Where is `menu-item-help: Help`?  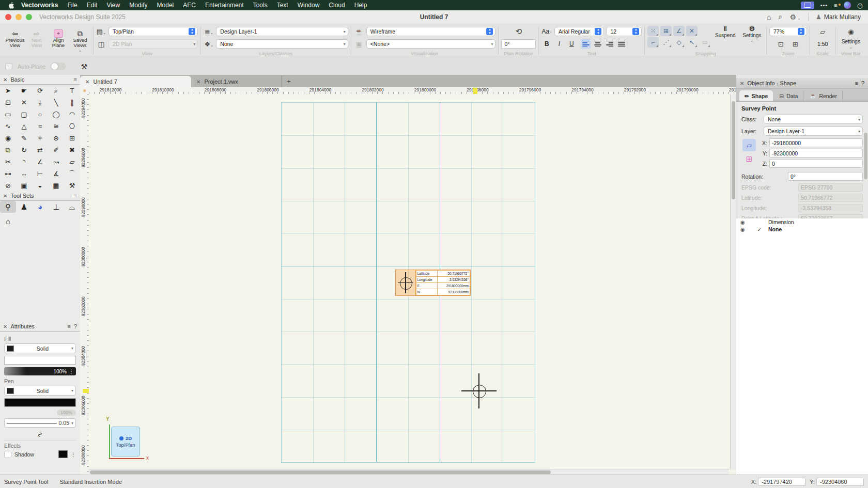 menu-item-help: Help is located at coordinates (361, 5).